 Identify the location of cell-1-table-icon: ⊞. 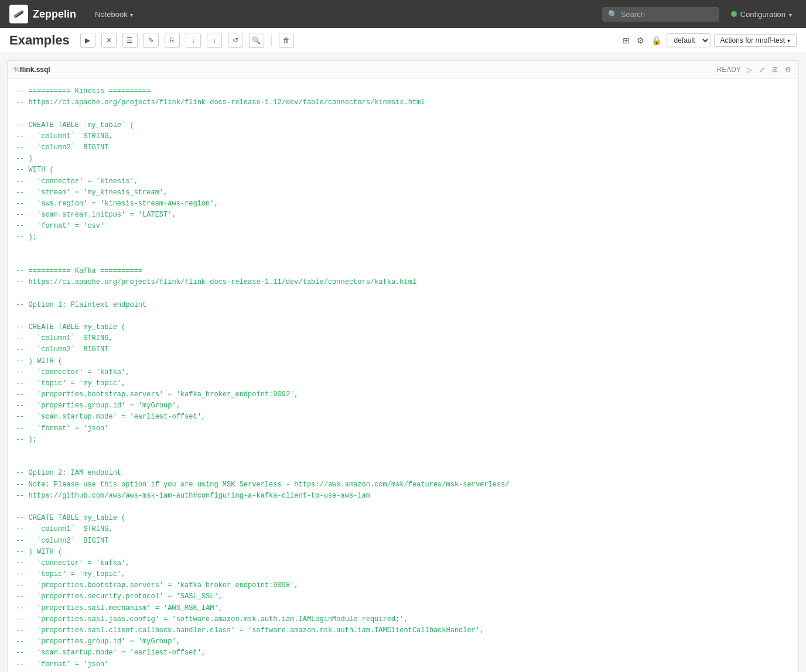
(775, 70).